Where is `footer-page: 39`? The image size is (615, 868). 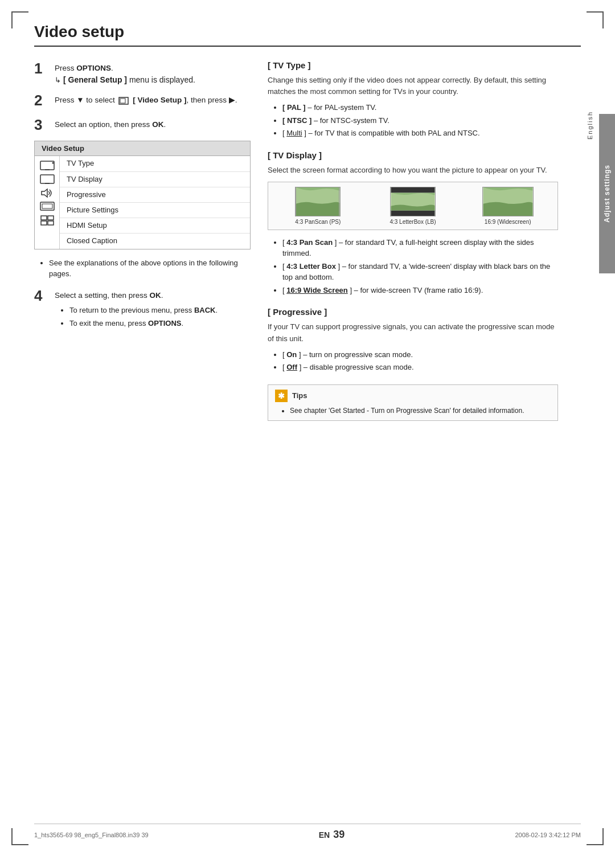
footer-page: 39 is located at coordinates (339, 835).